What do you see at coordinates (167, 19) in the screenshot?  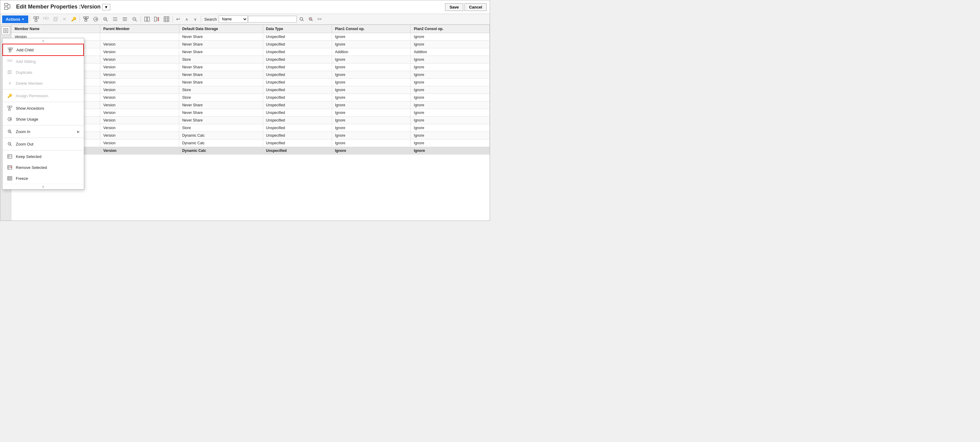 I see `grid-btn` at bounding box center [167, 19].